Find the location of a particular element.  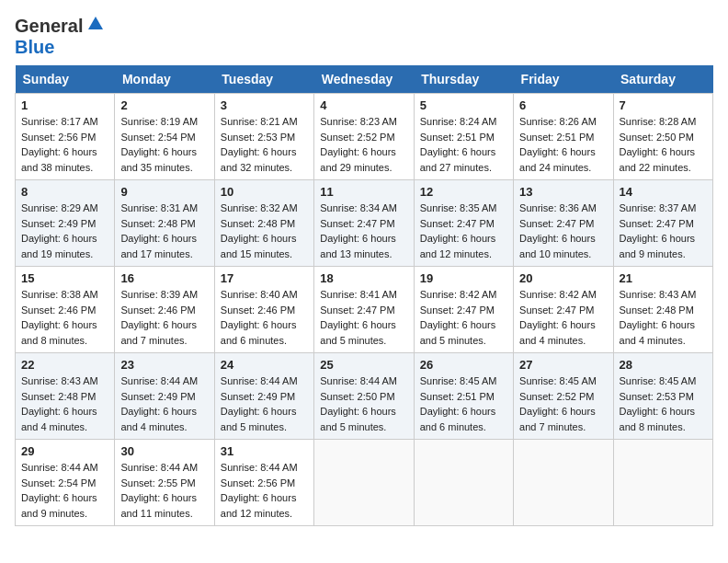

calendar-cell: 26 Sunrise: 8:45 AM Sunset: 2:51 PM Dayl… is located at coordinates (463, 396).